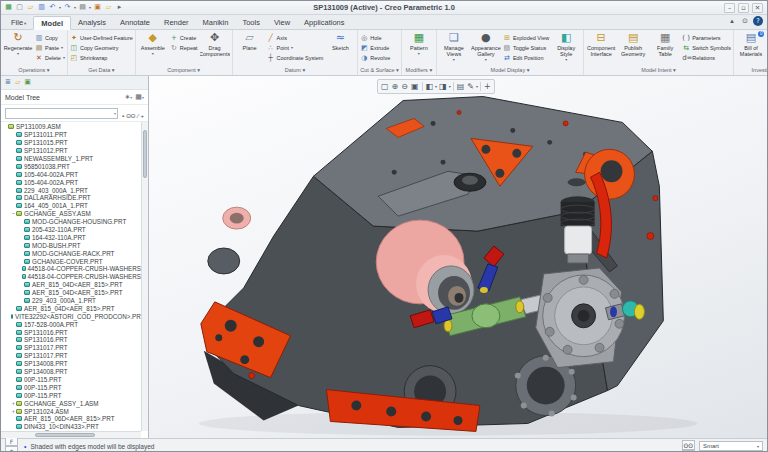 This screenshot has height=452, width=768. Describe the element at coordinates (744, 8) in the screenshot. I see `maximize-button: ▫` at that location.